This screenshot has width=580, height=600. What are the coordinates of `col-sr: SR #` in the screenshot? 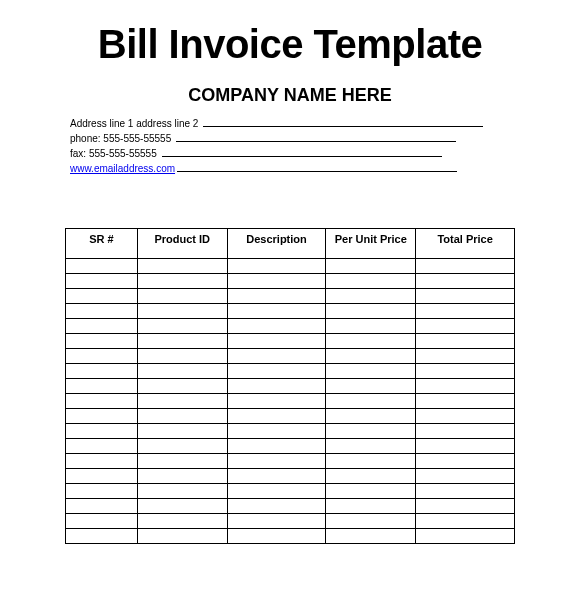 It's located at (102, 244).